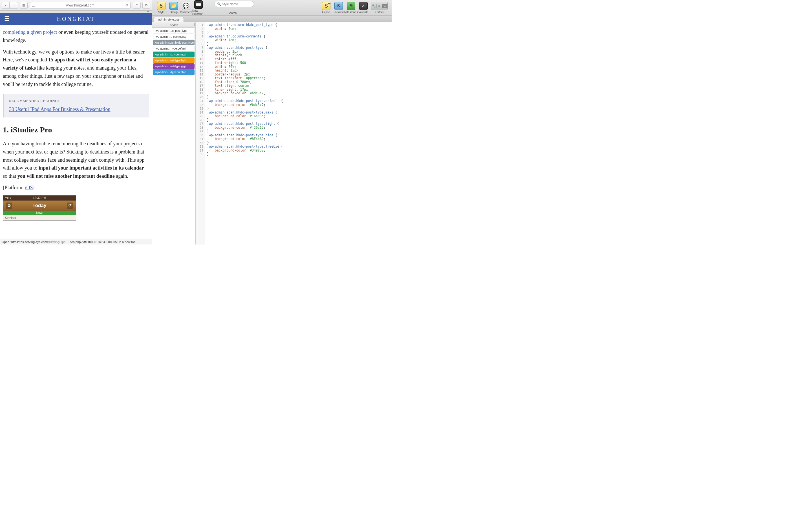 This screenshot has height=507, width=812. Describe the element at coordinates (76, 188) in the screenshot. I see `platform-line: [Platform: iOS]` at that location.